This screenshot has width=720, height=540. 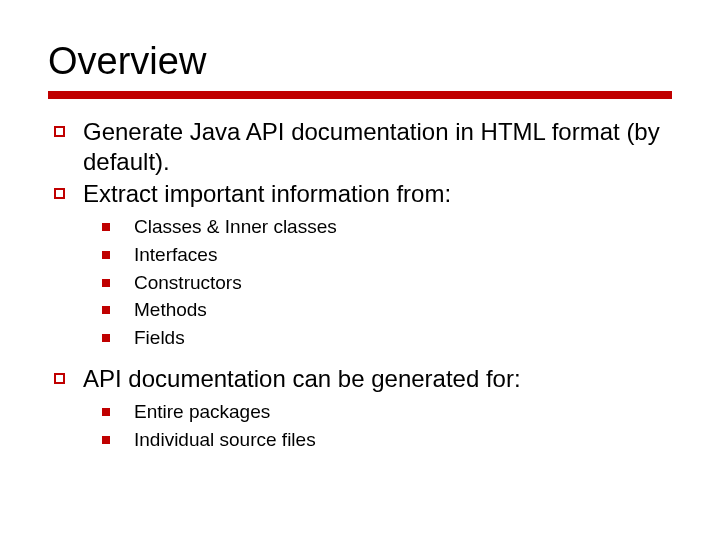 What do you see at coordinates (236, 227) in the screenshot?
I see `list-item-text: Classes & Inner classes` at bounding box center [236, 227].